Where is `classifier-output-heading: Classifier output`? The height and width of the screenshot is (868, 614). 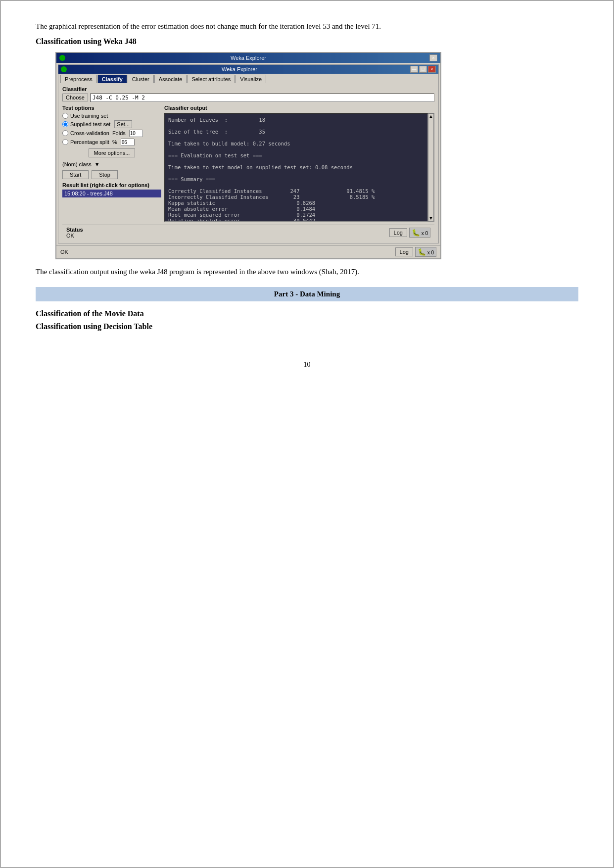
classifier-output-heading: Classifier output is located at coordinates (299, 108).